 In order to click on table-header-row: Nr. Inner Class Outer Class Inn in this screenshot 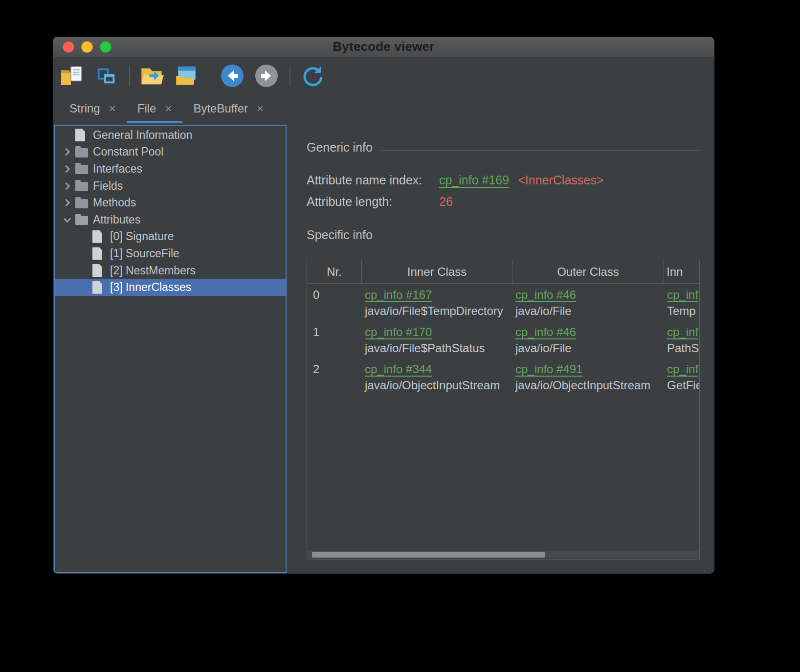, I will do `click(503, 272)`.